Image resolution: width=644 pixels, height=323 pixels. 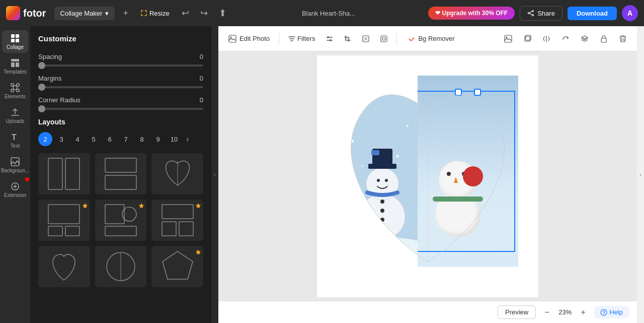 What do you see at coordinates (222, 13) in the screenshot?
I see `save-cloud-button: ⬆` at bounding box center [222, 13].